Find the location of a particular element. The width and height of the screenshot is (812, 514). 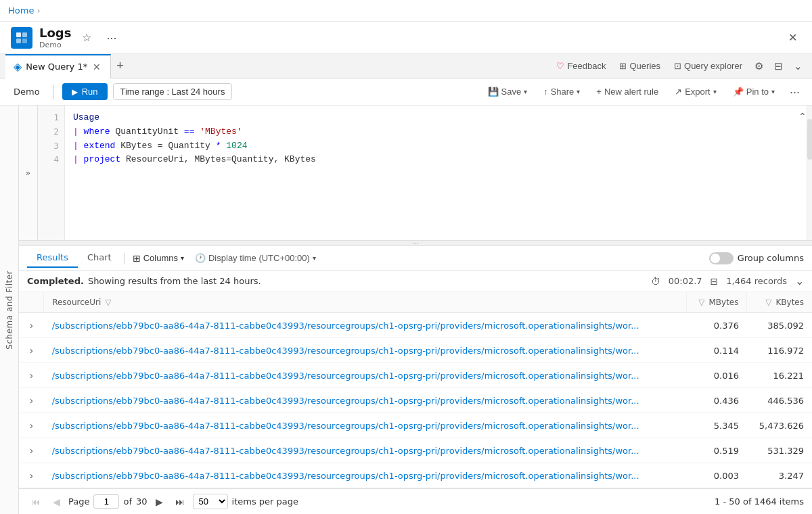

run-label: Run is located at coordinates (90, 92).